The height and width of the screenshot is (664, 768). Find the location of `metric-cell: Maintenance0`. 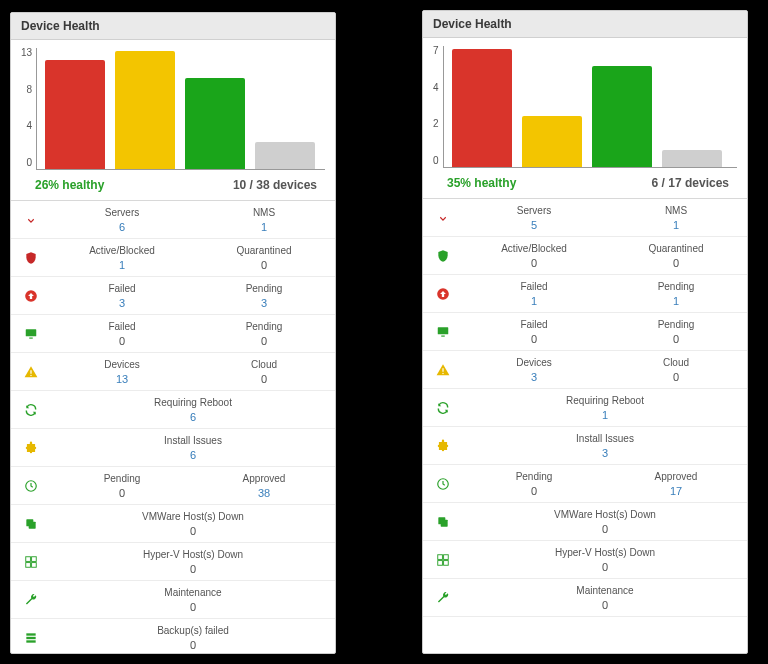

metric-cell: Maintenance0 is located at coordinates (193, 600).